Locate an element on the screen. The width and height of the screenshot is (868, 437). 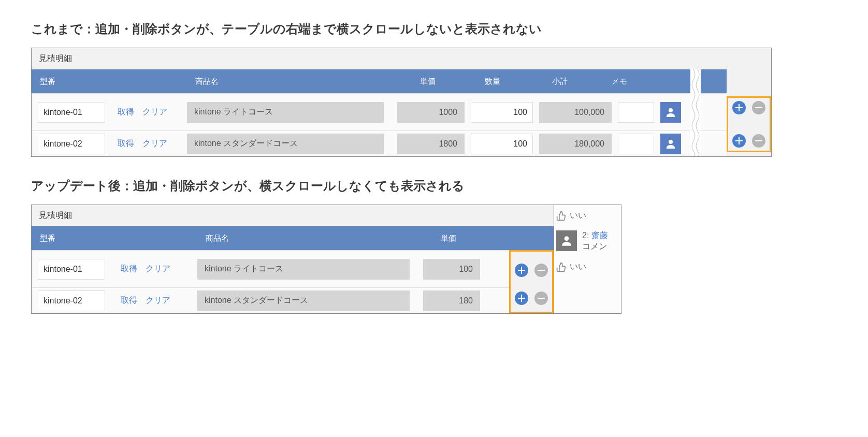
price-cell: 1000 is located at coordinates (431, 112).